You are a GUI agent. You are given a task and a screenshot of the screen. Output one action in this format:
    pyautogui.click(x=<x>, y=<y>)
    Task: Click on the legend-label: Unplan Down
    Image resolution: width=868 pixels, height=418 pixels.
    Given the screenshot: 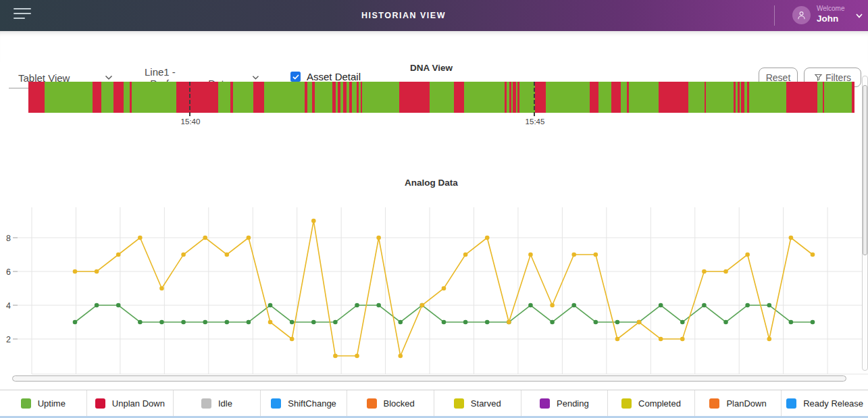 What is the action you would take?
    pyautogui.click(x=138, y=404)
    